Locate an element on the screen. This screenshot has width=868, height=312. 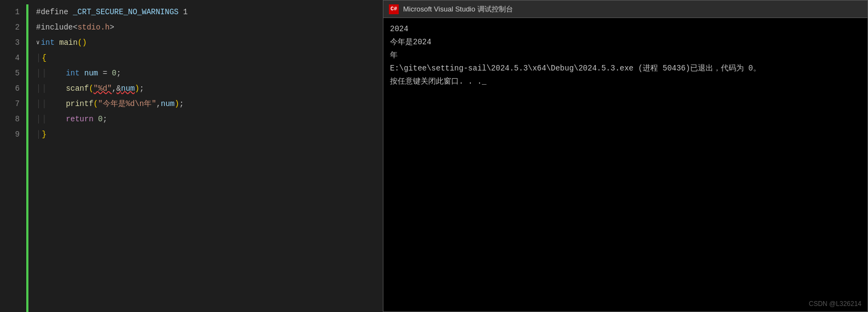
console-line-2: 今年是2024 is located at coordinates (626, 42).